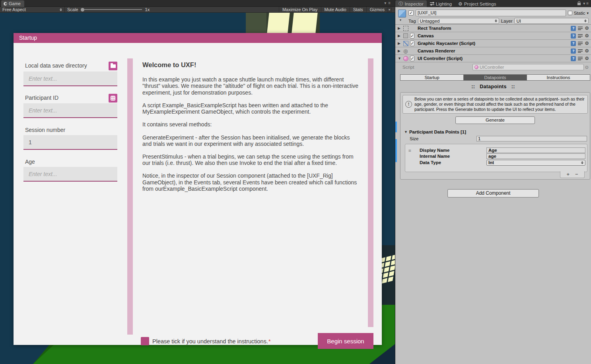  What do you see at coordinates (412, 36) in the screenshot?
I see `canvas-enabled-checkbox: ✓` at bounding box center [412, 36].